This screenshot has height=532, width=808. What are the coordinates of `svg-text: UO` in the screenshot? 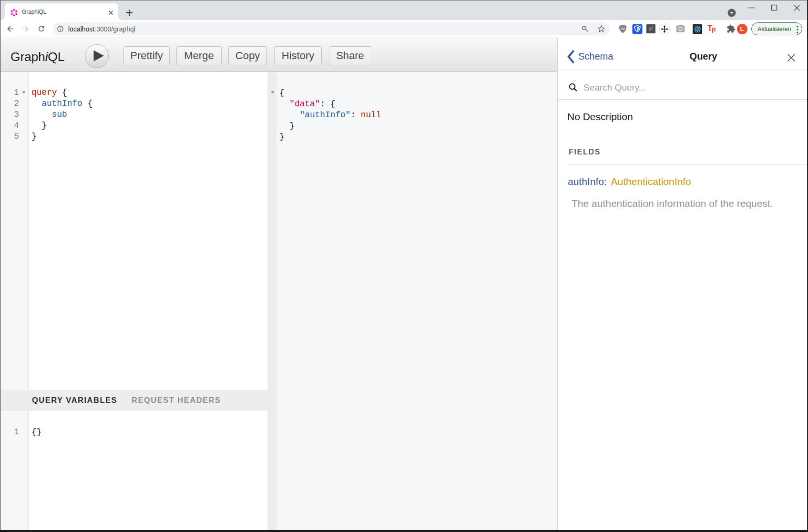 It's located at (623, 29).